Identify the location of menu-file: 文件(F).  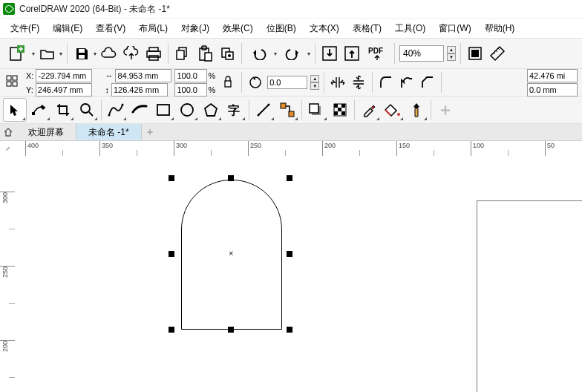
(25, 28).